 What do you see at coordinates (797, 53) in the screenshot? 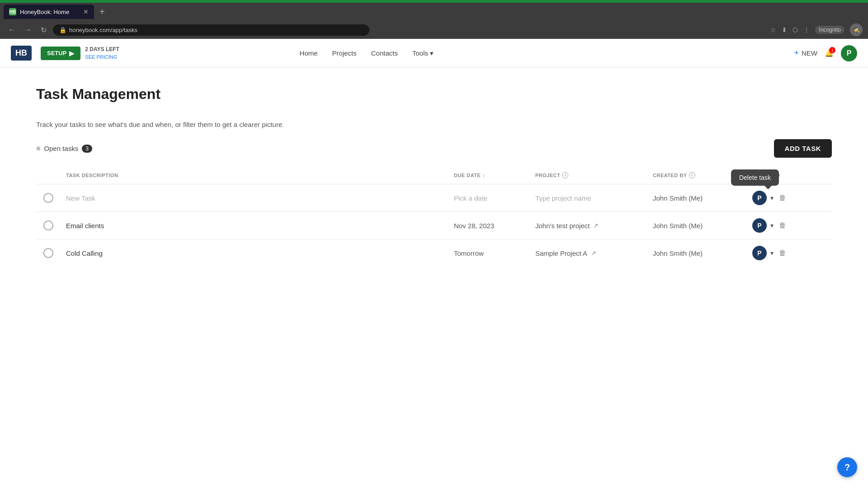
I see `new-plus-icon: +` at bounding box center [797, 53].